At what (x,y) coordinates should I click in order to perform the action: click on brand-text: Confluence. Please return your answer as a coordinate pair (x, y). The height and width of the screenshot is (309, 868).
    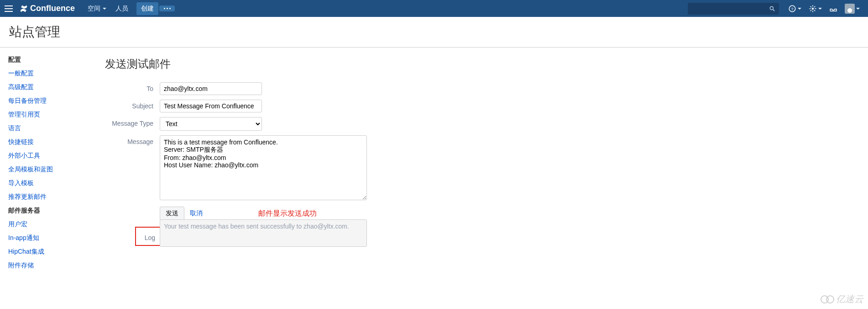
    Looking at the image, I should click on (52, 8).